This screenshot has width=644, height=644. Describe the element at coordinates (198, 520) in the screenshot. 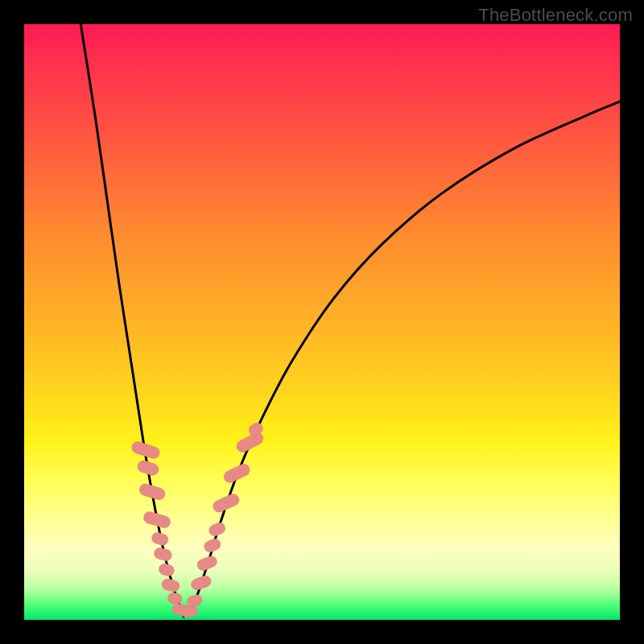

I see `marker-group` at that location.